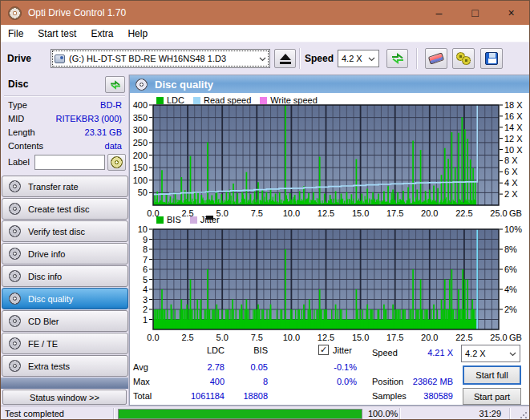 This screenshot has height=420, width=530. I want to click on svg-text: 3, so click(145, 300).